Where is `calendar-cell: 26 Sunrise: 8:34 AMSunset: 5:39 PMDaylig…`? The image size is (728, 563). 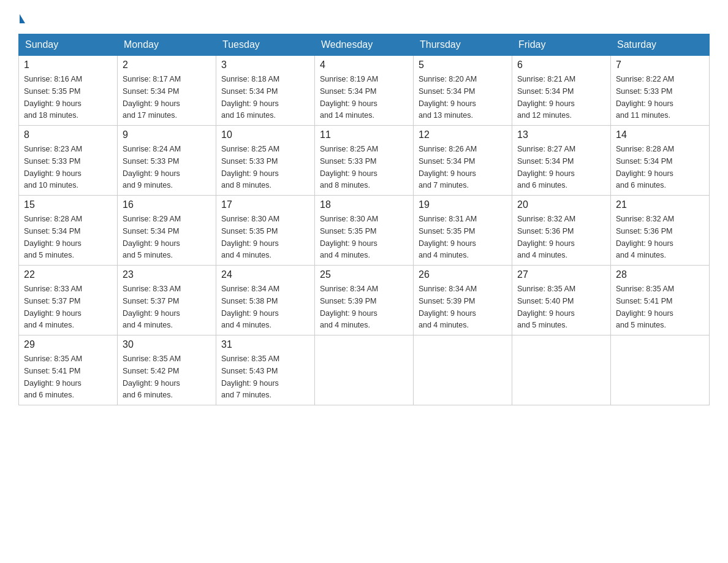
calendar-cell: 26 Sunrise: 8:34 AMSunset: 5:39 PMDaylig… is located at coordinates (463, 301).